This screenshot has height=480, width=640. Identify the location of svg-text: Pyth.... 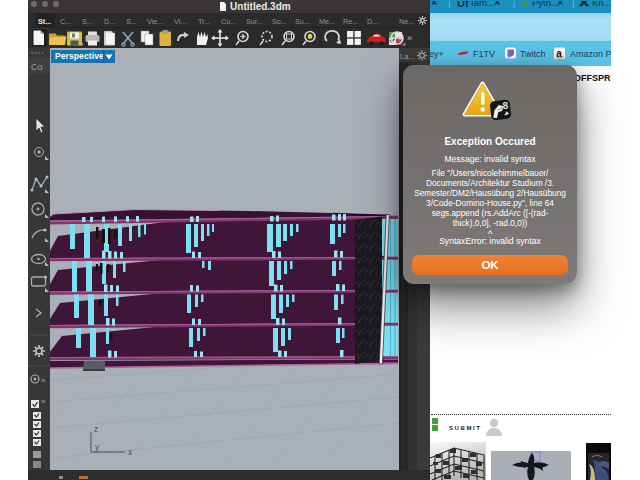
(546, 4).